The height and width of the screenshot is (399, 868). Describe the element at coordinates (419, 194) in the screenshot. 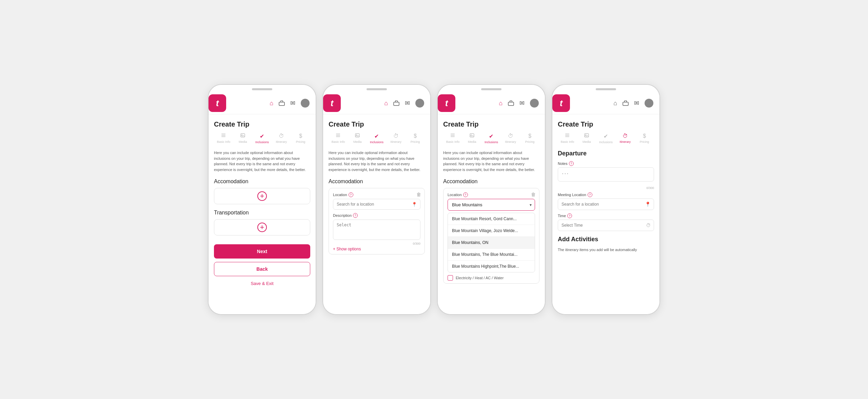

I see `delete-accomodation-btn-2: 🗑` at that location.